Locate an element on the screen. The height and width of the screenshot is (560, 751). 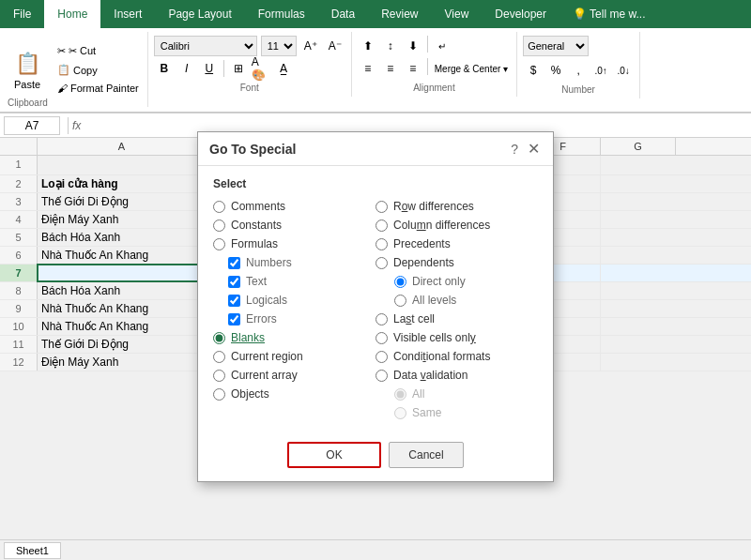
last-cell-option: Last cell is located at coordinates (456, 319).